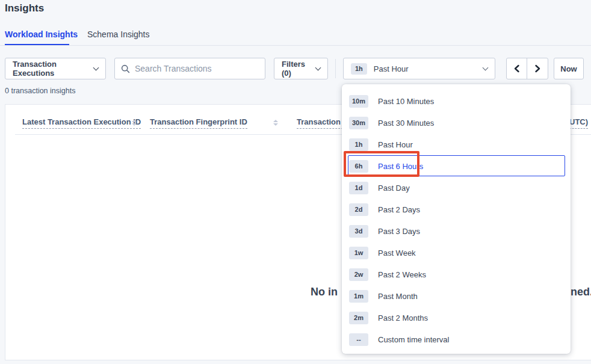 Image resolution: width=591 pixels, height=364 pixels. Describe the element at coordinates (55, 69) in the screenshot. I see `workload-type-dropdown-button: Transaction Executions` at that location.